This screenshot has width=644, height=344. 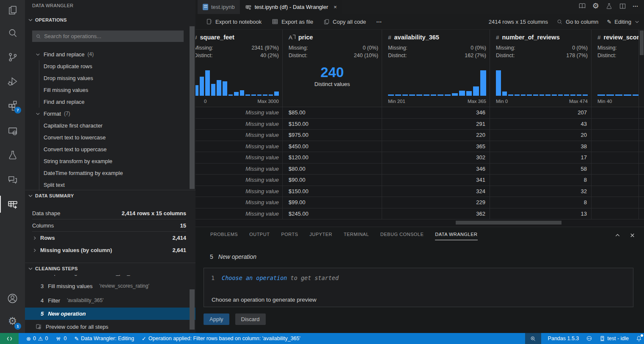 What do you see at coordinates (192, 108) in the screenshot?
I see `sidebar-scrollbar` at bounding box center [192, 108].